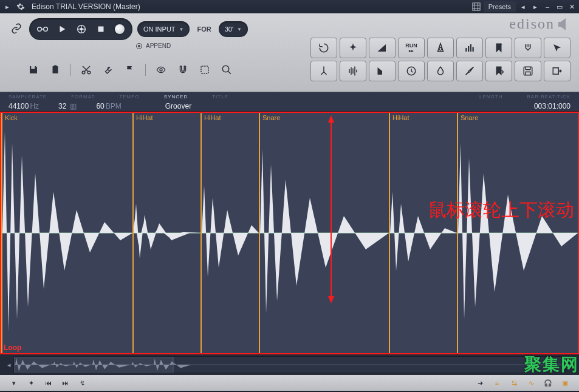  What do you see at coordinates (100, 106) in the screenshot?
I see `tempo-value: 60` at bounding box center [100, 106].